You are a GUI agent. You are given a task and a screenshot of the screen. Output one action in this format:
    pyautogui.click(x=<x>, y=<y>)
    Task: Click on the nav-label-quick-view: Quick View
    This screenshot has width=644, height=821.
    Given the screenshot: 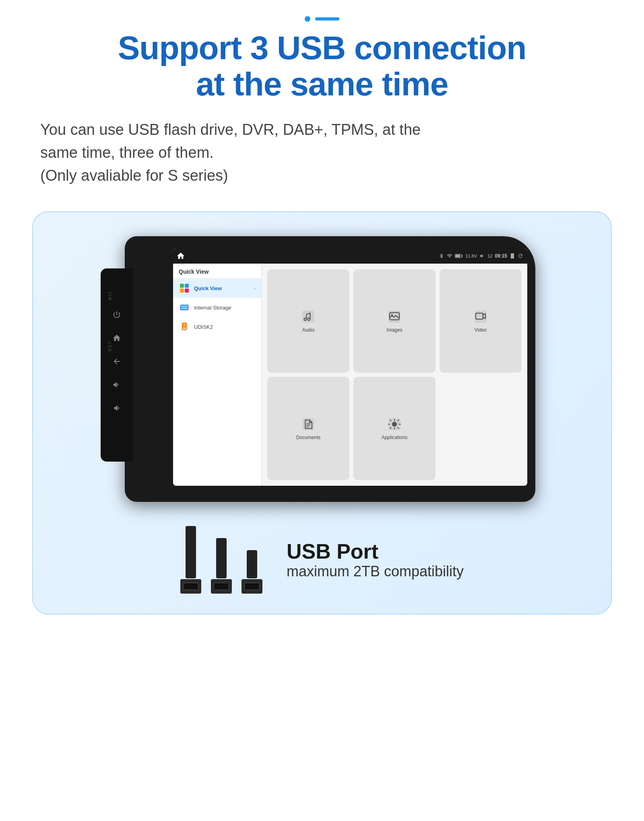 What is the action you would take?
    pyautogui.click(x=208, y=288)
    